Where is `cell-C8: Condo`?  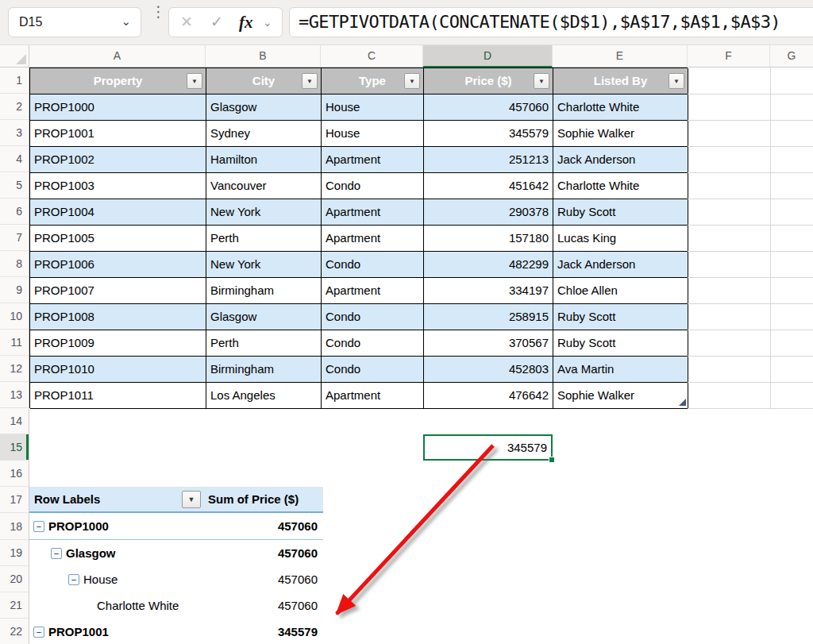 cell-C8: Condo is located at coordinates (373, 265).